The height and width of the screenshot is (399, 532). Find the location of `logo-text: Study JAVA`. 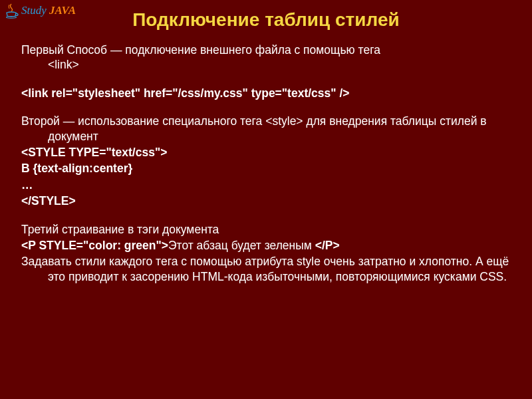

logo-text: Study JAVA is located at coordinates (49, 11).